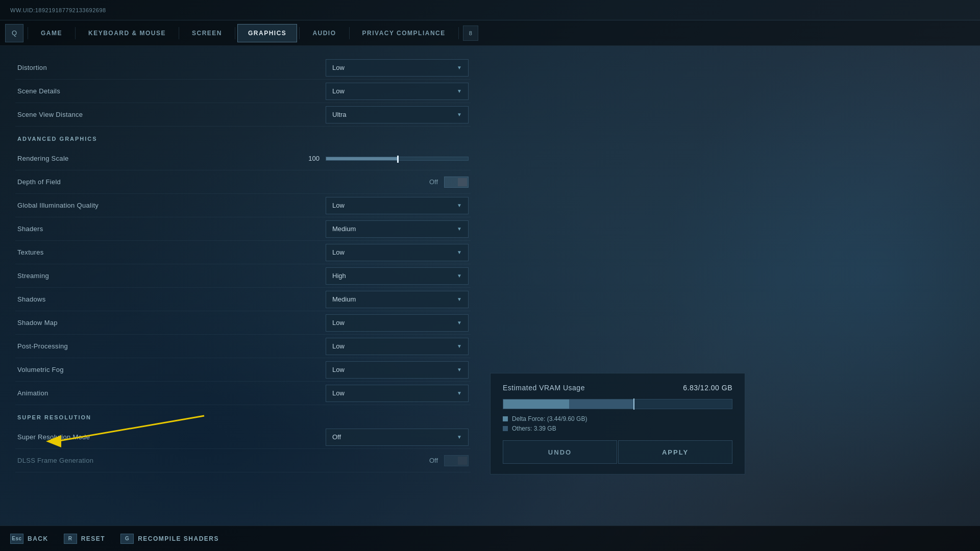 The image size is (980, 551). I want to click on depth-of-field-toggle, so click(456, 182).